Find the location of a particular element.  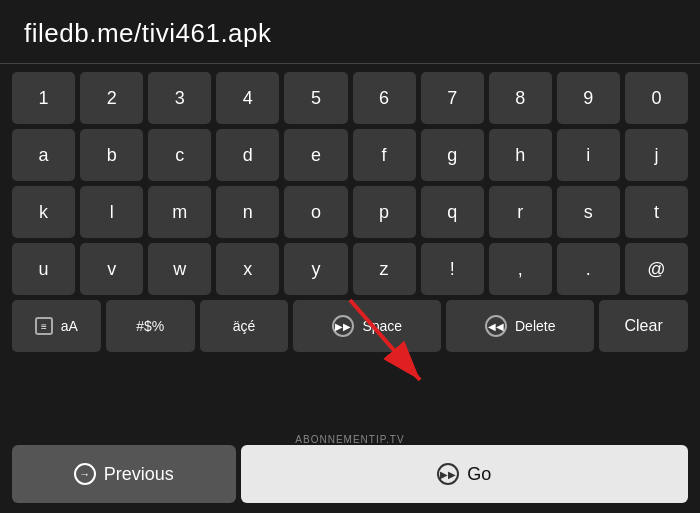

key-j: j is located at coordinates (656, 155).